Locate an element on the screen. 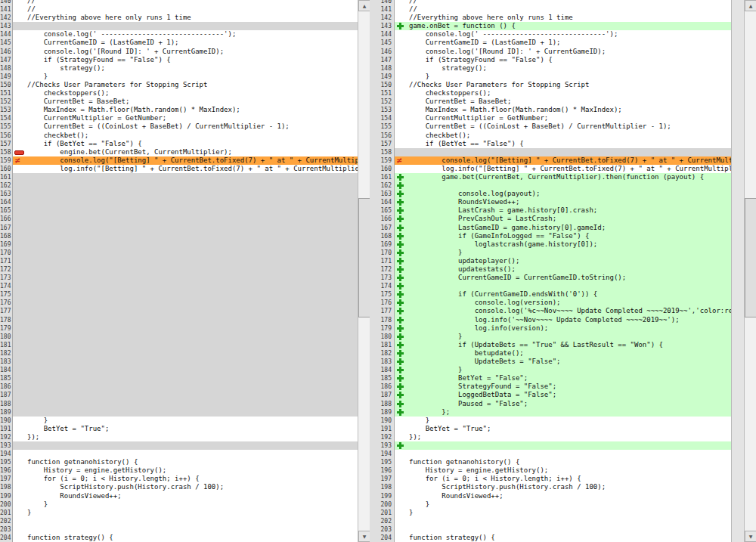 The width and height of the screenshot is (756, 542). left-pane-scrollbar: ▲ ▼ is located at coordinates (364, 271).